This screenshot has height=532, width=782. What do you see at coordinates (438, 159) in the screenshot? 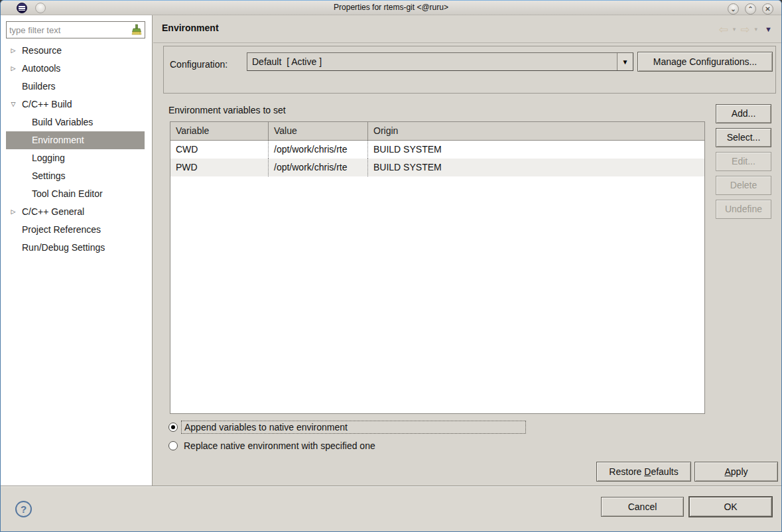
I see `table-body: CWD/opt/work/chris/rteBUILD SYSTEMPWD/op…` at bounding box center [438, 159].